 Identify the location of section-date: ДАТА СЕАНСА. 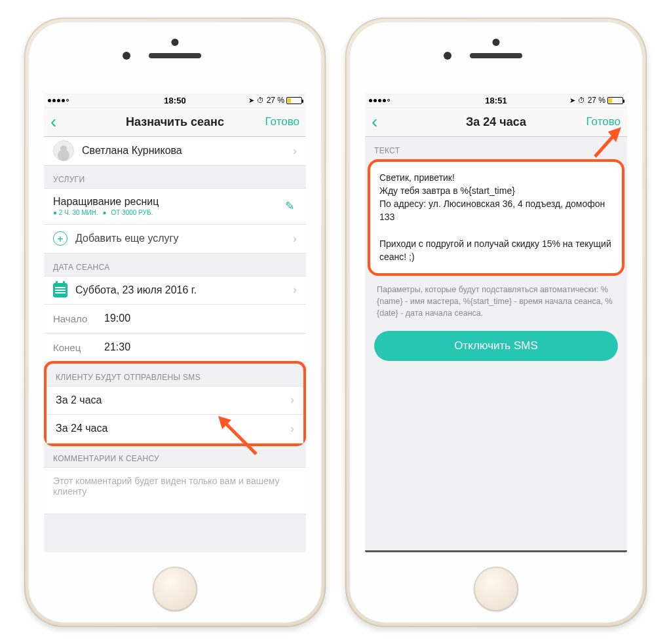
(175, 265).